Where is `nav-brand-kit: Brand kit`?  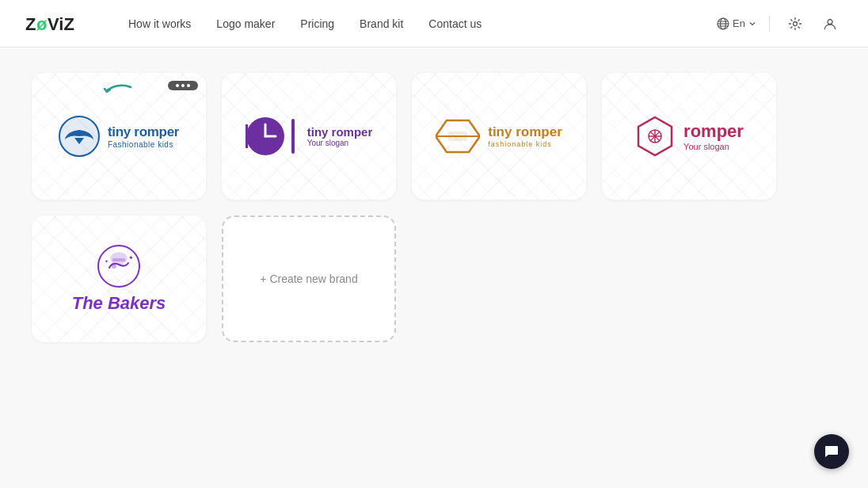
nav-brand-kit: Brand kit is located at coordinates (382, 24).